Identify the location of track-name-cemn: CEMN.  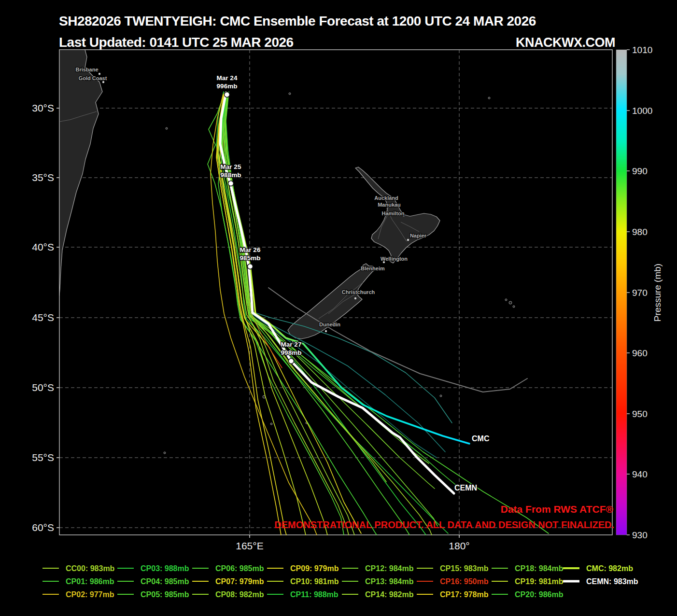
(465, 488).